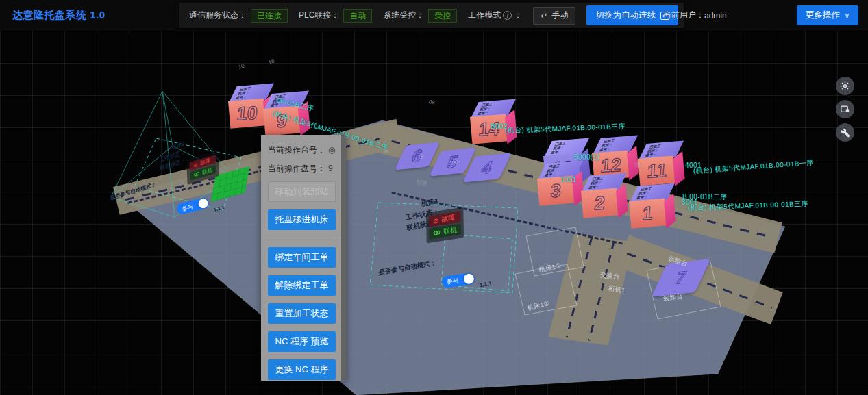 Image resolution: width=868 pixels, height=395 pixels. I want to click on grid-annotation: 08, so click(432, 103).